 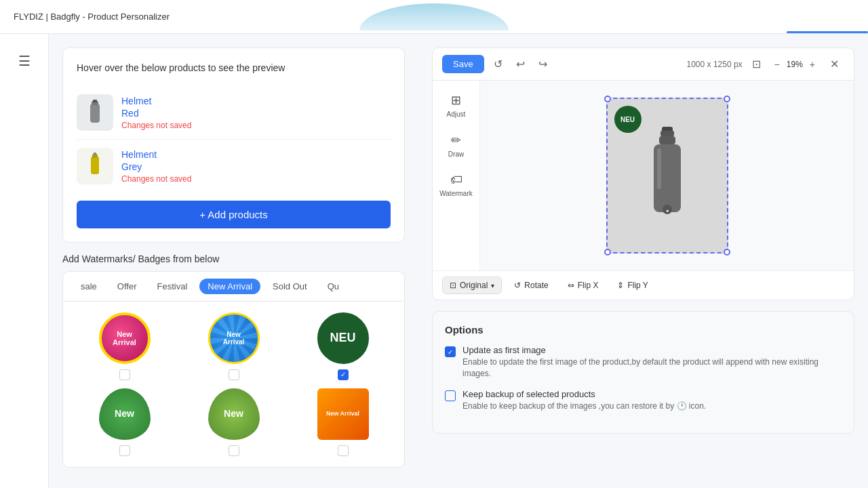 What do you see at coordinates (531, 285) in the screenshot?
I see `rotate-button: ↺ Rotate` at bounding box center [531, 285].